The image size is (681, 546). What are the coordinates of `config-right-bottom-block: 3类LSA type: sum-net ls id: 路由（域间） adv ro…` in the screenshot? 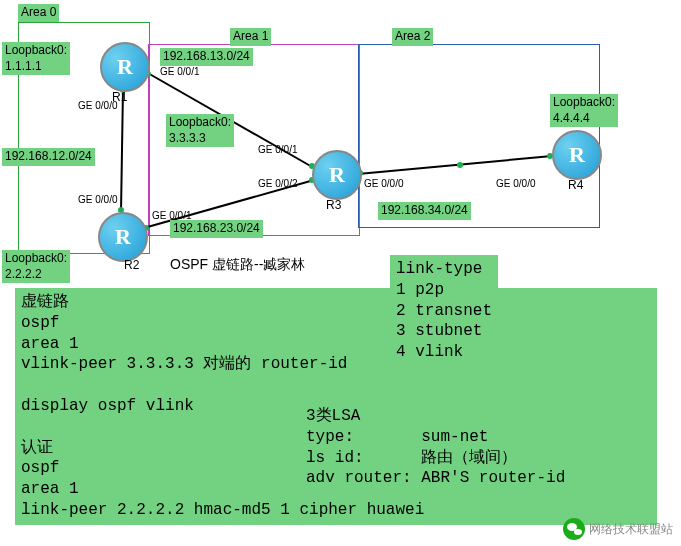 It's located at (436, 448).